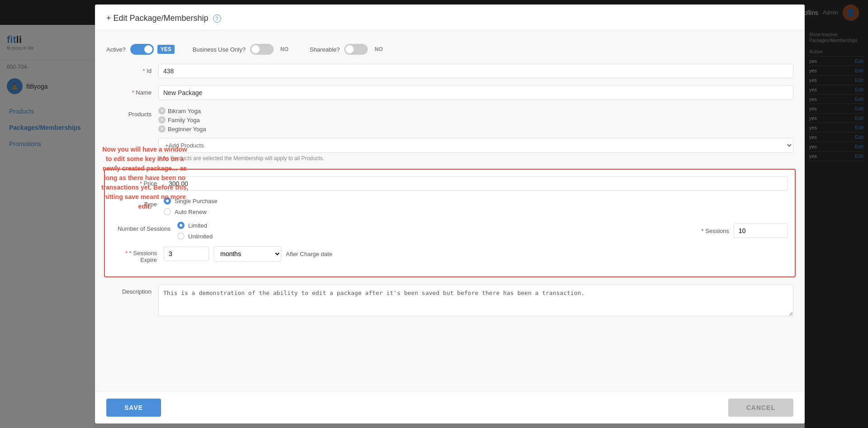 Image resolution: width=868 pixels, height=428 pixels. I want to click on expire-after-label: After Charge date, so click(309, 254).